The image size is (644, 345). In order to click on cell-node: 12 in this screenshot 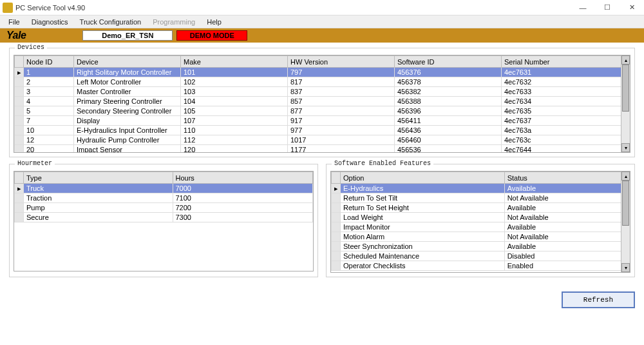, I will do `click(49, 141)`.